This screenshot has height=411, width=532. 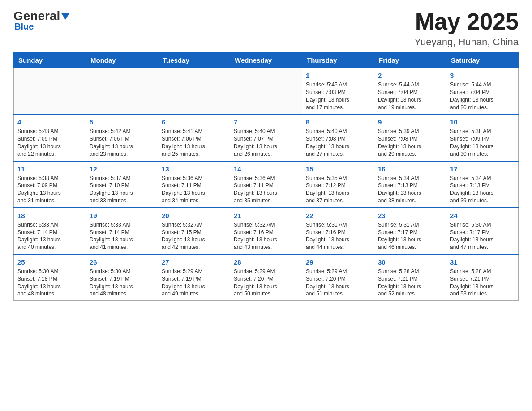 What do you see at coordinates (50, 184) in the screenshot?
I see `calendar-day-cell: 11Sunrise: 5:38 AM Sunset: 7:09 PM Dayli…` at bounding box center [50, 184].